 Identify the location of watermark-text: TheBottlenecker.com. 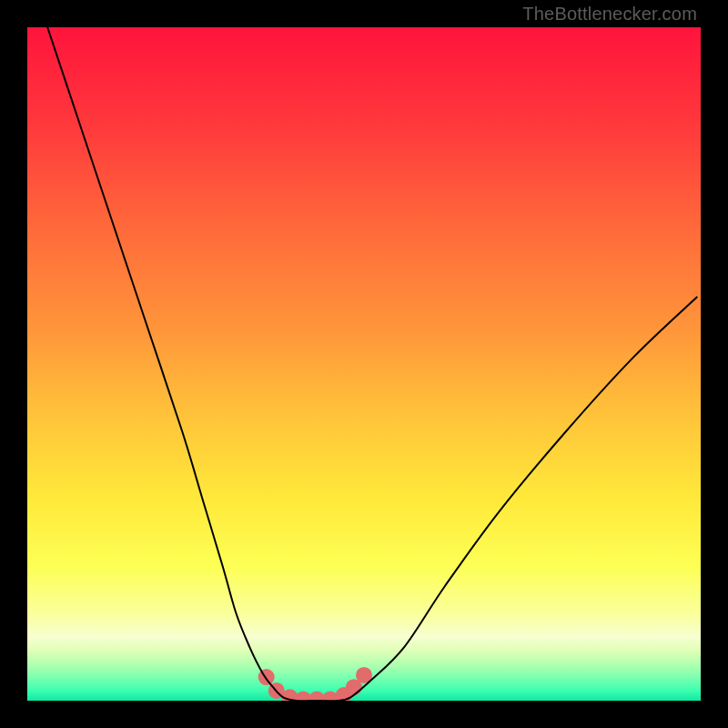
(610, 15).